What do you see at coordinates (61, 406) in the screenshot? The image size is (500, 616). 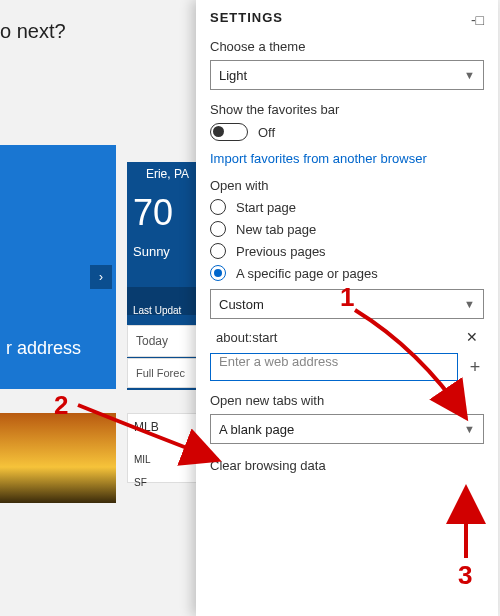 I see `annotation-2: 2` at bounding box center [61, 406].